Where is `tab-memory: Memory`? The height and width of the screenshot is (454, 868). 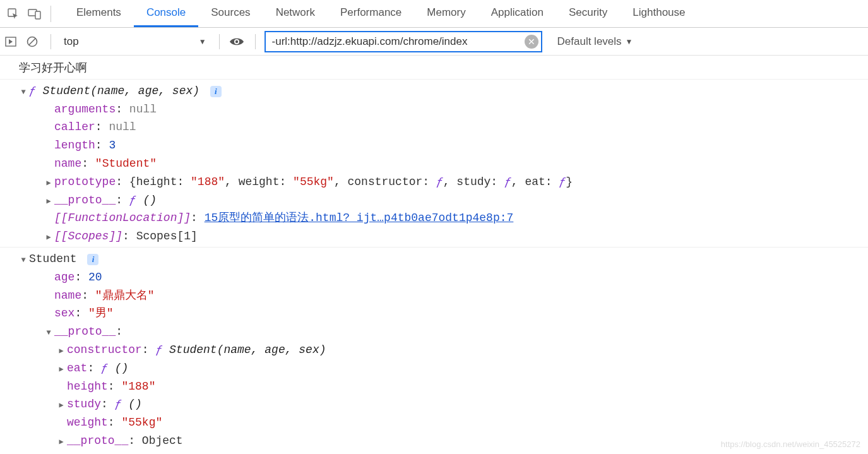 tab-memory: Memory is located at coordinates (446, 14).